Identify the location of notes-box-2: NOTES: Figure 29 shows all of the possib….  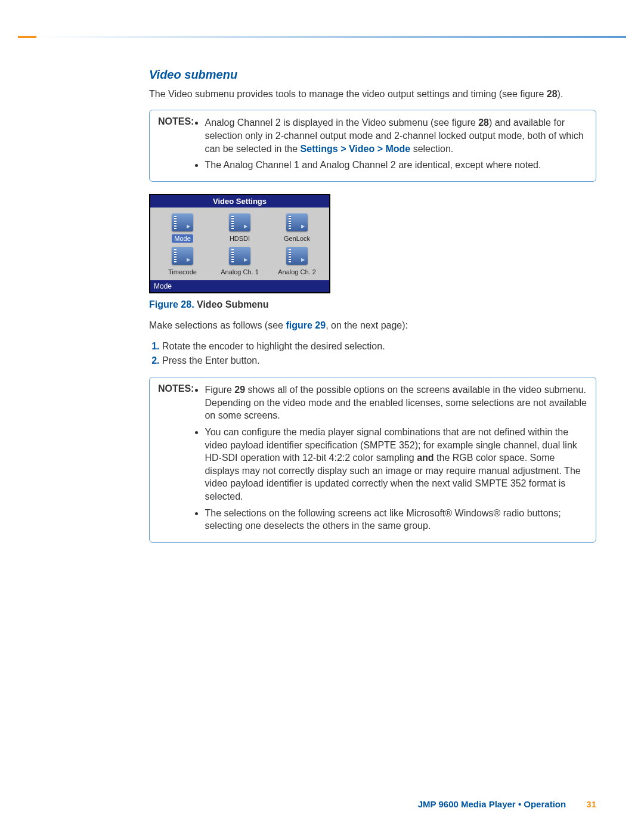
(373, 460).